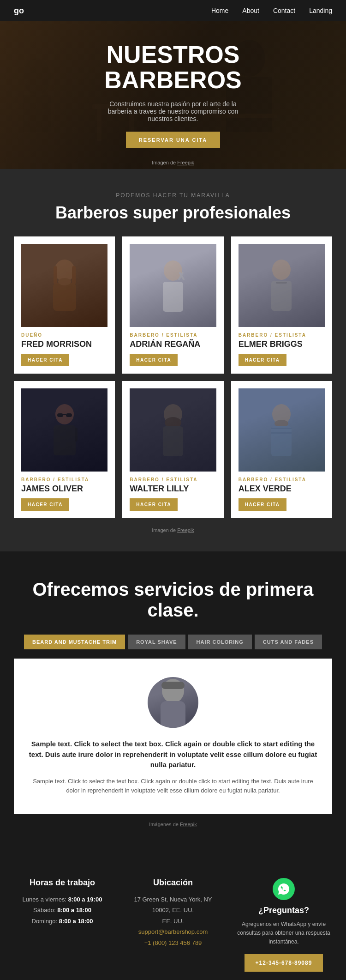  What do you see at coordinates (173, 140) in the screenshot?
I see `reserve-cita-button: RESERVAR UNA CITA` at bounding box center [173, 140].